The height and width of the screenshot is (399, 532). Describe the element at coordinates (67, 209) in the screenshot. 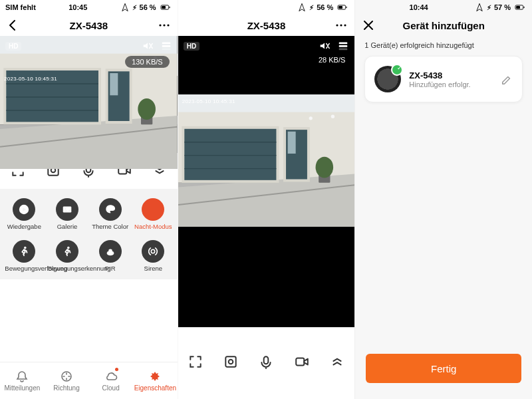

I see `gallery-icon` at that location.